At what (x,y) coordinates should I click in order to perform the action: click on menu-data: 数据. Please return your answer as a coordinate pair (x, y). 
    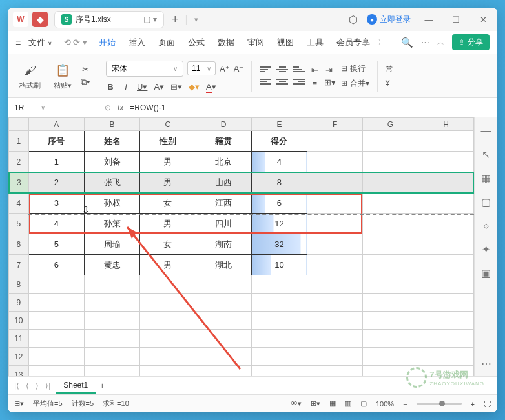
    Looking at the image, I should click on (226, 43).